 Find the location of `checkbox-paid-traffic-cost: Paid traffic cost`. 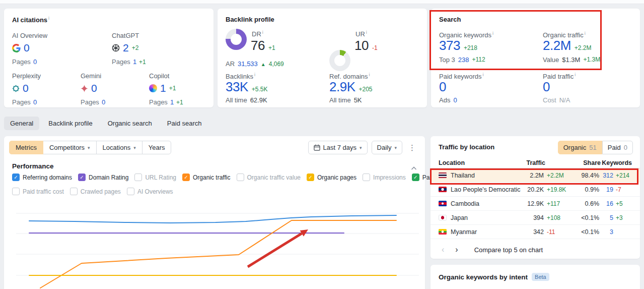

checkbox-paid-traffic-cost: Paid traffic cost is located at coordinates (38, 192).